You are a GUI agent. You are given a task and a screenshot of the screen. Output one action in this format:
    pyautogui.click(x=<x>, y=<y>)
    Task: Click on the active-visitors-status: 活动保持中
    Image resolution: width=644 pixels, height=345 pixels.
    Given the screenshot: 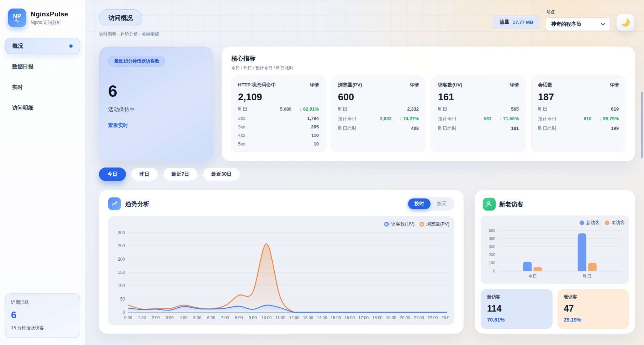 What is the action you would take?
    pyautogui.click(x=156, y=110)
    